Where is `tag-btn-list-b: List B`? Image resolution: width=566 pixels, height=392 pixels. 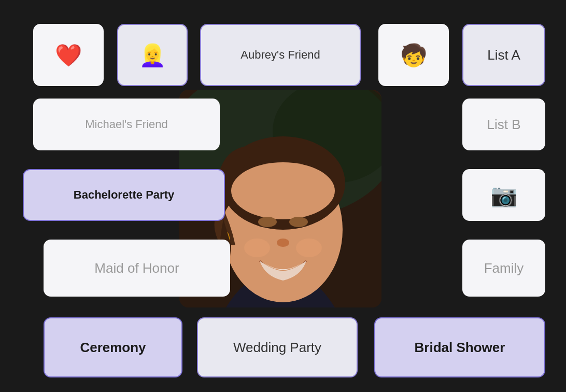 tag-btn-list-b: List B is located at coordinates (504, 124).